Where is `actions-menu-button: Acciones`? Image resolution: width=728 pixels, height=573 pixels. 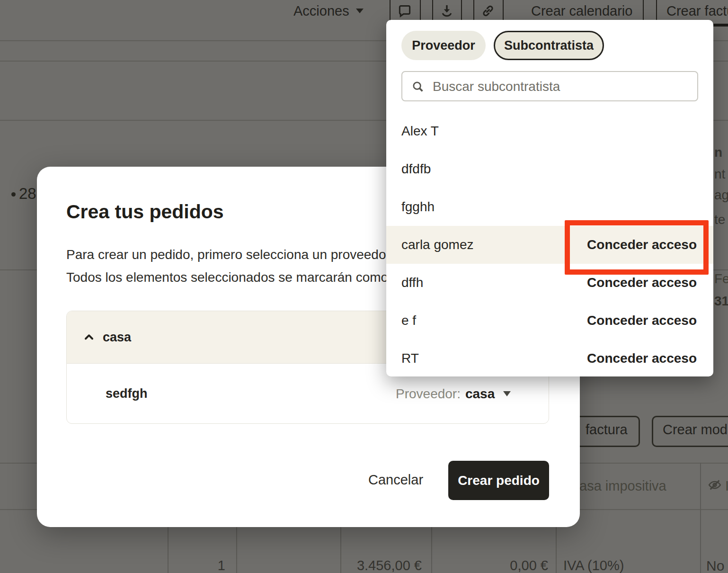
actions-menu-button: Acciones is located at coordinates (328, 11).